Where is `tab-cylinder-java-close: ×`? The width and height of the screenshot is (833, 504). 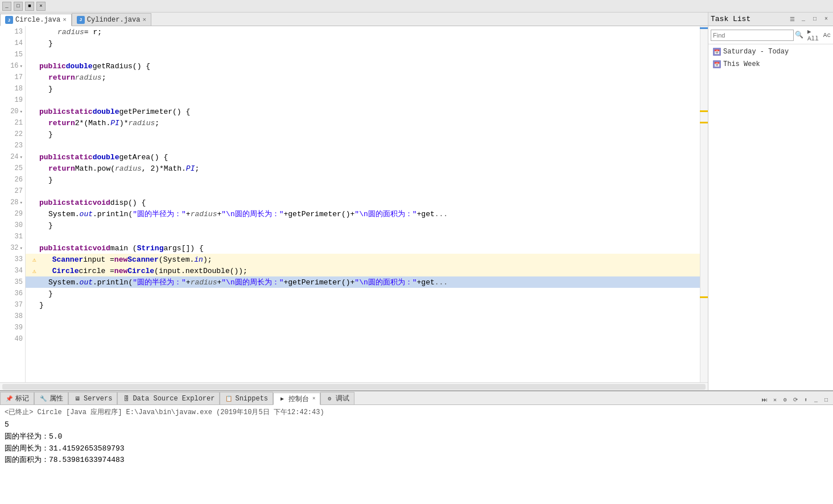
tab-cylinder-java-close: × is located at coordinates (145, 20).